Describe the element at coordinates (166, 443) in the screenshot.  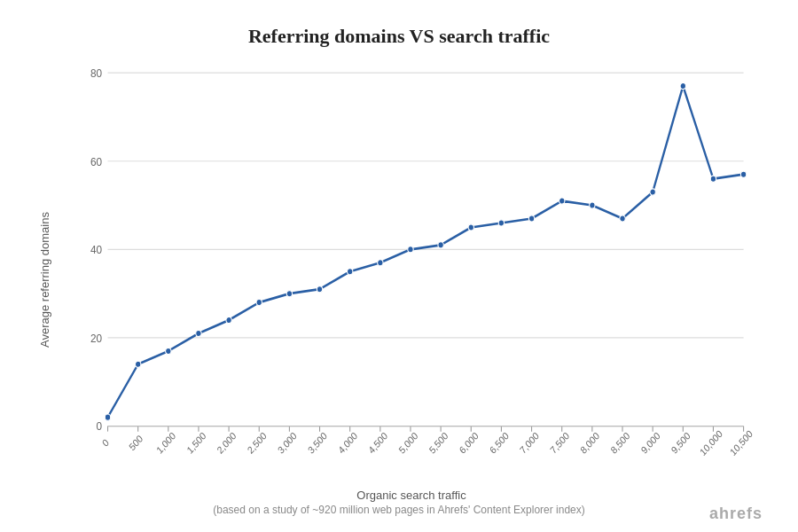
I see `svg-text: 1,000` at that location.